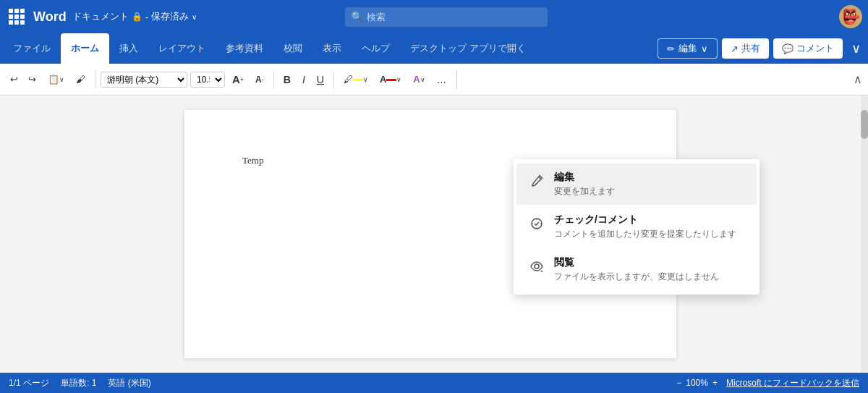 The height and width of the screenshot is (393, 868). What do you see at coordinates (537, 224) in the screenshot?
I see `review-item-icon` at bounding box center [537, 224].